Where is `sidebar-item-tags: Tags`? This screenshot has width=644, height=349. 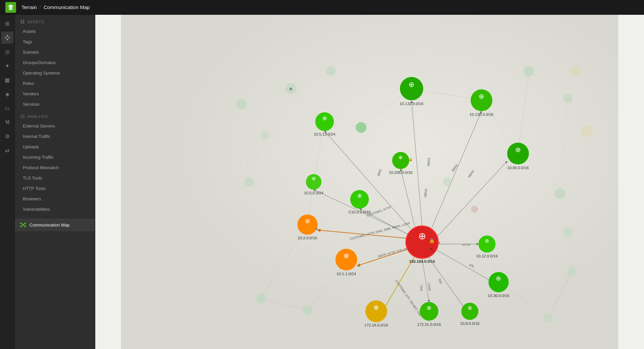
sidebar-item-tags: Tags is located at coordinates (55, 42).